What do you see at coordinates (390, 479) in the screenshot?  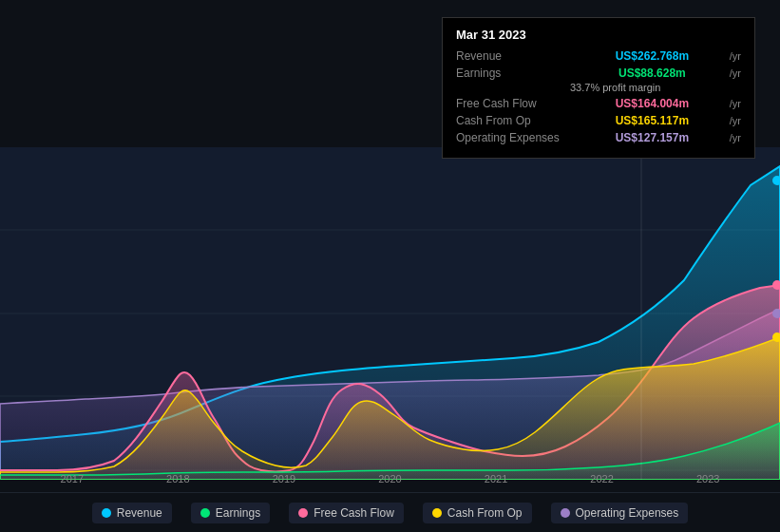 I see `x-axis: 2017 2018 2019 2020 2021 2022 2023` at bounding box center [390, 479].